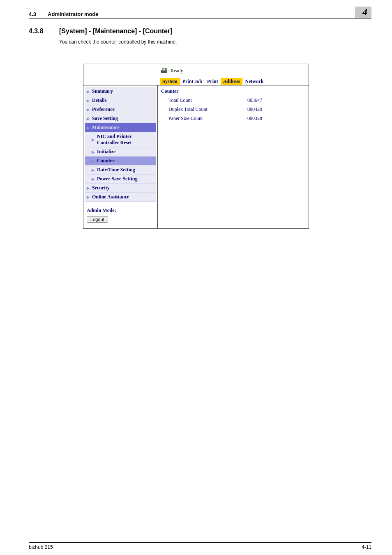 This screenshot has height=555, width=392. Describe the element at coordinates (99, 100) in the screenshot. I see `sidebar-item-label: Details` at that location.